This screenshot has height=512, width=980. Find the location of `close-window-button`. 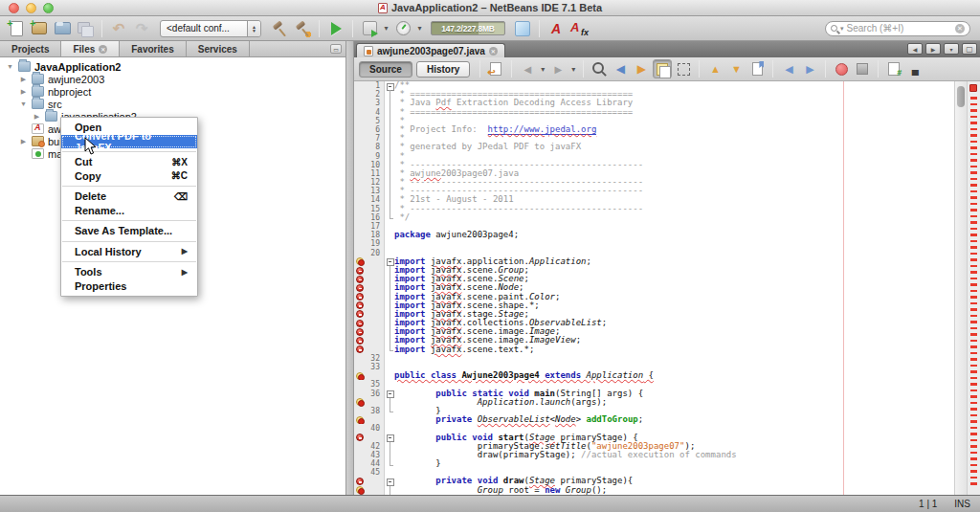

close-window-button is located at coordinates (13, 8).